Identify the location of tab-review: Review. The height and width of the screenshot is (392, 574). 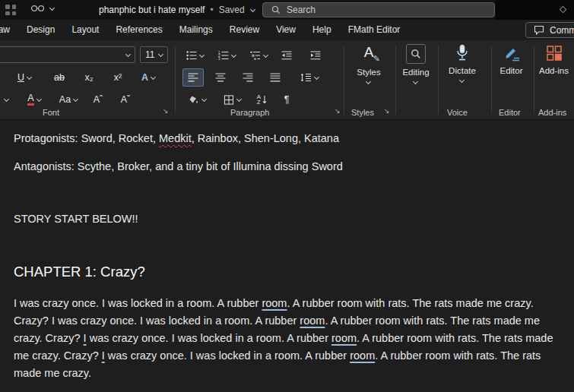
(245, 30).